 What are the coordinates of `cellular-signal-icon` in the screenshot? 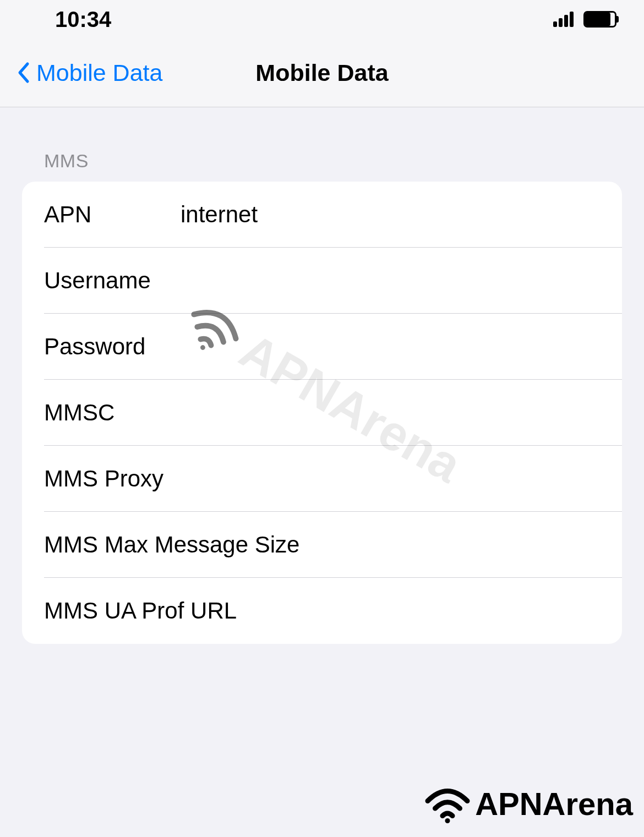 It's located at (564, 19).